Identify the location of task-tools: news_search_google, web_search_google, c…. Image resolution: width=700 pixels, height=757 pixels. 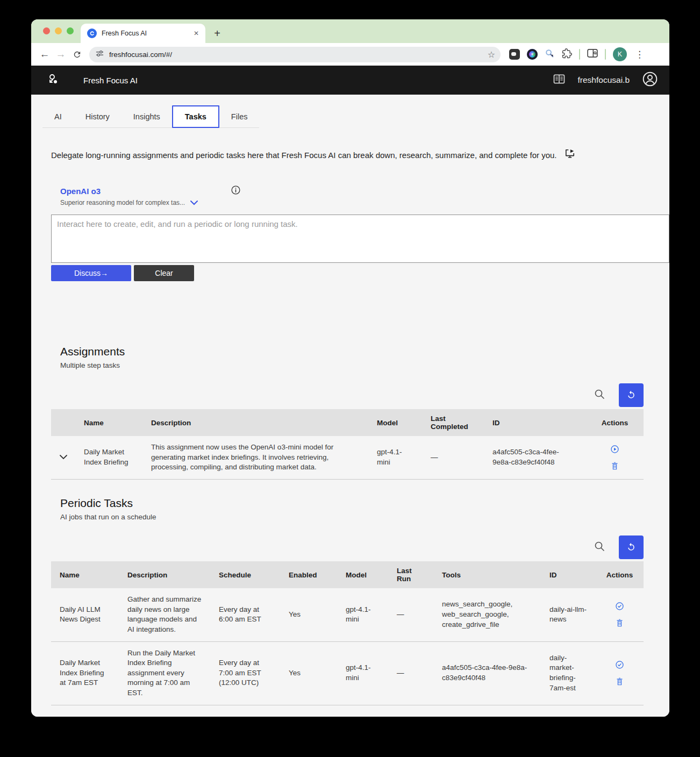
(487, 615).